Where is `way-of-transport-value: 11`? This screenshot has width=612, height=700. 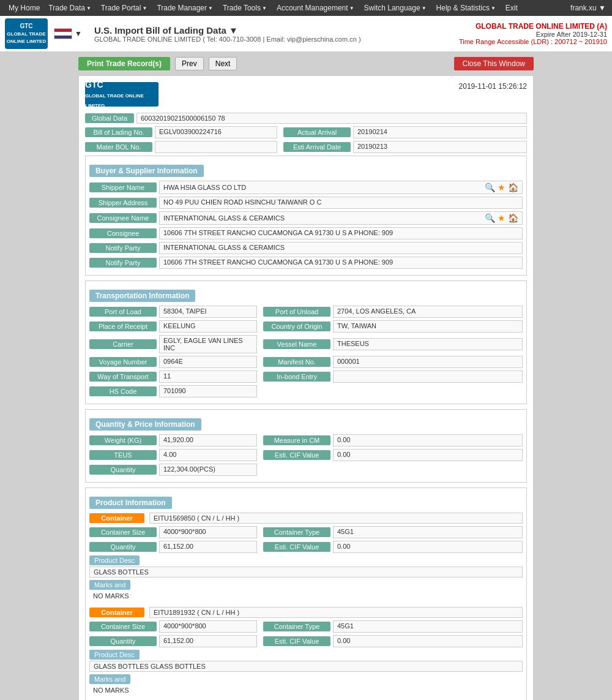
way-of-transport-value: 11 is located at coordinates (208, 377).